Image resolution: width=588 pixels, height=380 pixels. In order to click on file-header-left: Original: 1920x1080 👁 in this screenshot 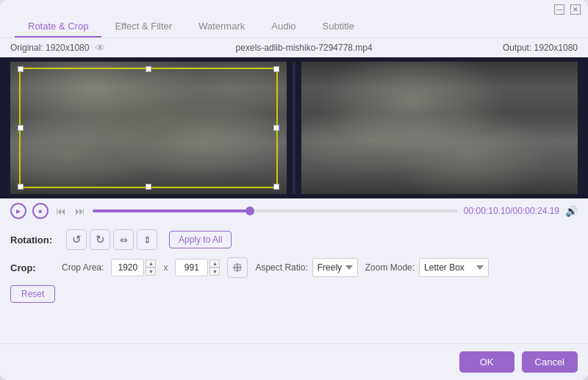, I will do `click(57, 48)`.